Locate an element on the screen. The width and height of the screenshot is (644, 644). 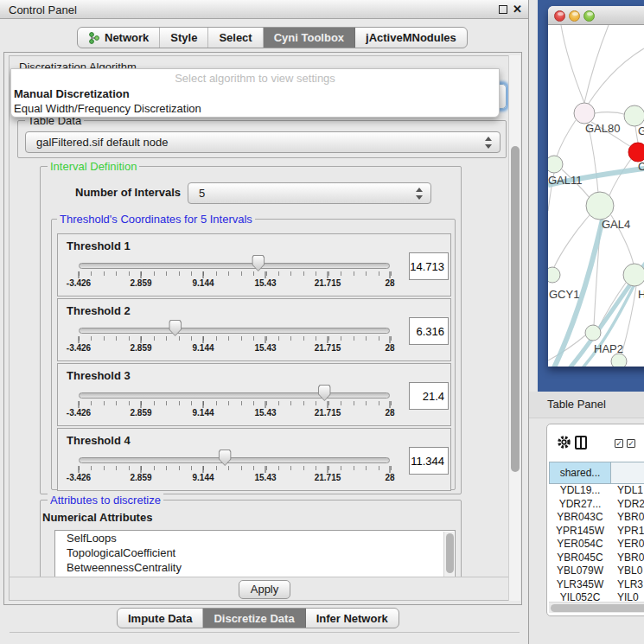
node-label-gal80: GAL80 is located at coordinates (603, 128).